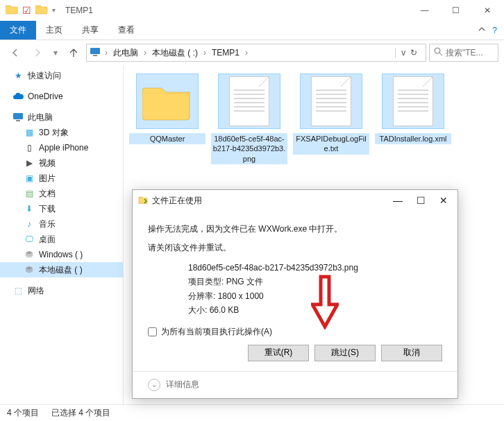 The image size is (504, 421). Describe the element at coordinates (249, 148) in the screenshot. I see `file-label: 18d60ef5-ce5f-48ac-b217-b4235d3972b3.png` at that location.